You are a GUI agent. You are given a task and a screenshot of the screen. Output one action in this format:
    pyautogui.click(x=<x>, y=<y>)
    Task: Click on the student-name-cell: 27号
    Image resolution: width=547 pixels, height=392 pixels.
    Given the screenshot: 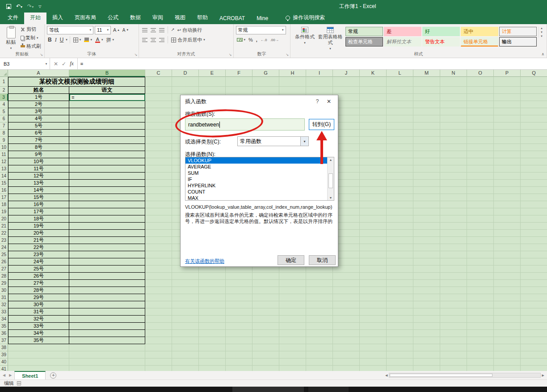 What is the action you would take?
    pyautogui.click(x=38, y=283)
    